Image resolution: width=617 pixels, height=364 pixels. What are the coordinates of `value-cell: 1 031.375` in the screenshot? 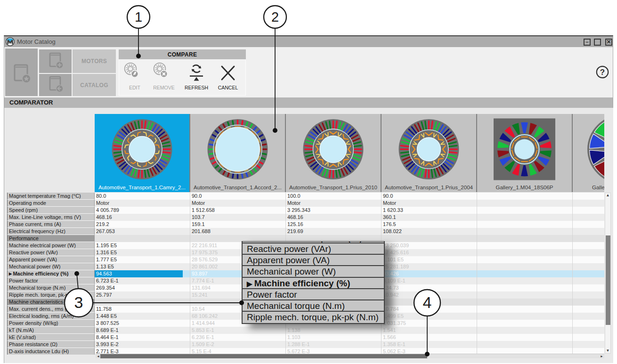 It's located at (395, 323).